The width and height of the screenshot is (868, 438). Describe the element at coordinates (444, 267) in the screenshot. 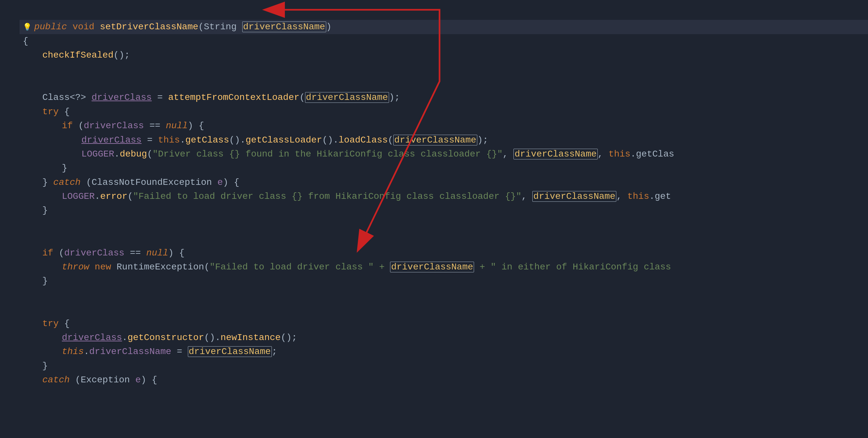

I see `code-line-18: throw new RuntimeException("Failed to lo…` at that location.